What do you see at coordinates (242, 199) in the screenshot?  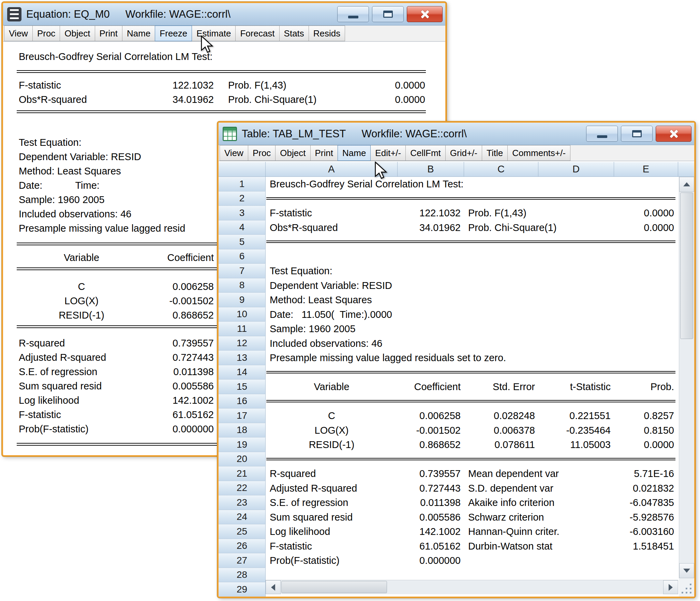 I see `row-number: 2` at bounding box center [242, 199].